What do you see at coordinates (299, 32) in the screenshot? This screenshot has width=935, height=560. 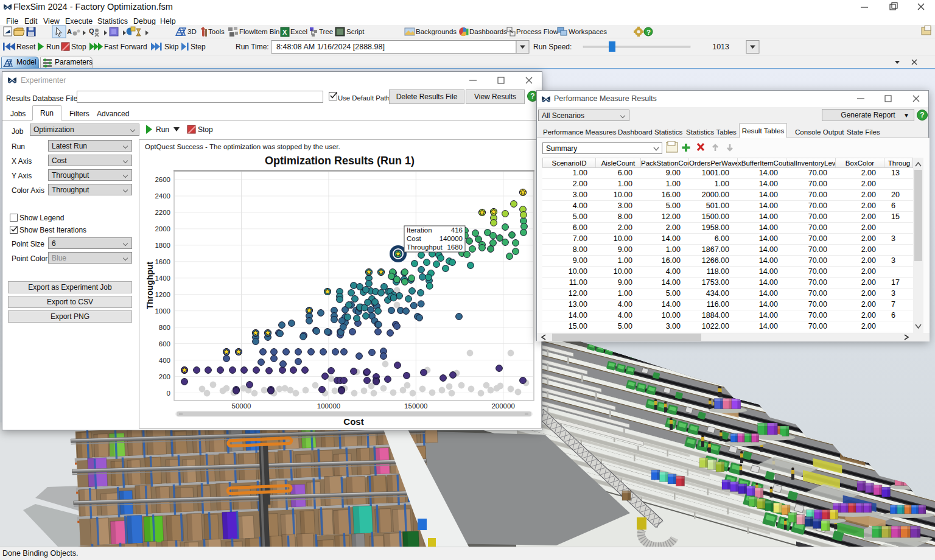 I see `svg-text: Excel` at bounding box center [299, 32].